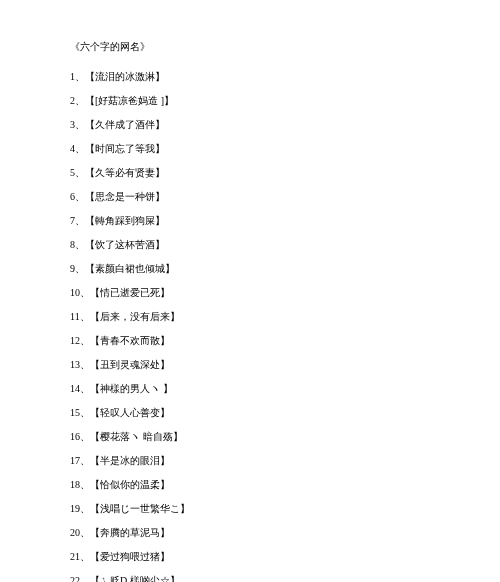  What do you see at coordinates (250, 221) in the screenshot?
I see `list-item: 7、【轉角踩到狗屎】` at bounding box center [250, 221].